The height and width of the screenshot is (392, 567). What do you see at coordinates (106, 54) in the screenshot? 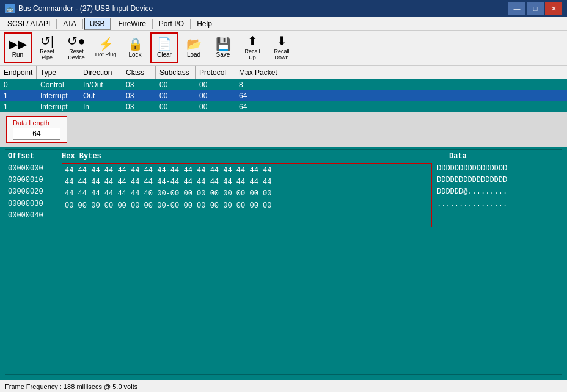
I see `hot-plug-label: Hot Plug` at bounding box center [106, 54].